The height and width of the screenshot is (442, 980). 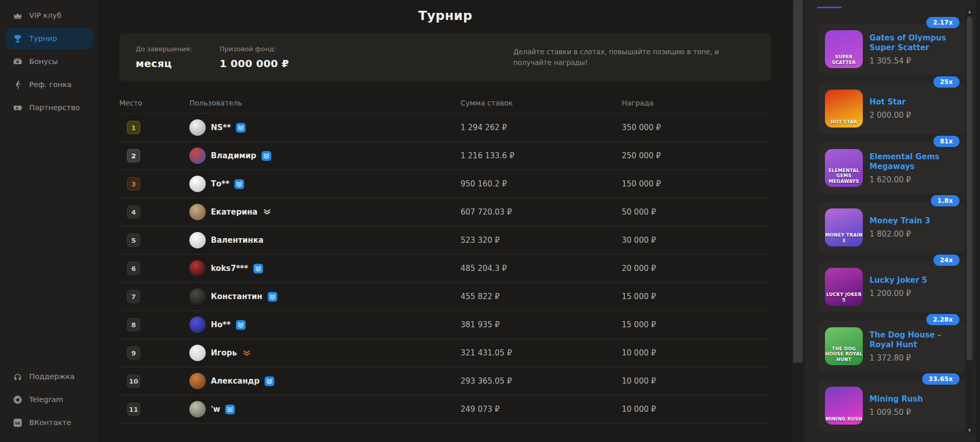 I want to click on game-thumbnail: THE DOG HOUSE ROYAL HUNT, so click(x=844, y=346).